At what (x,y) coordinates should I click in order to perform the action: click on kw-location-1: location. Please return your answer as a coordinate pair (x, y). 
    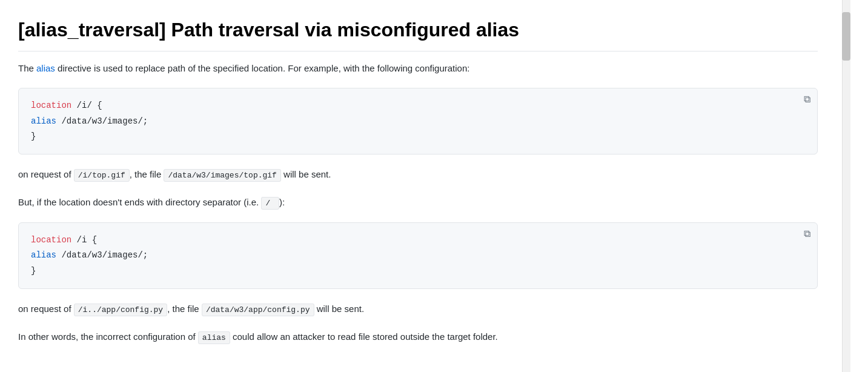
    Looking at the image, I should click on (51, 105).